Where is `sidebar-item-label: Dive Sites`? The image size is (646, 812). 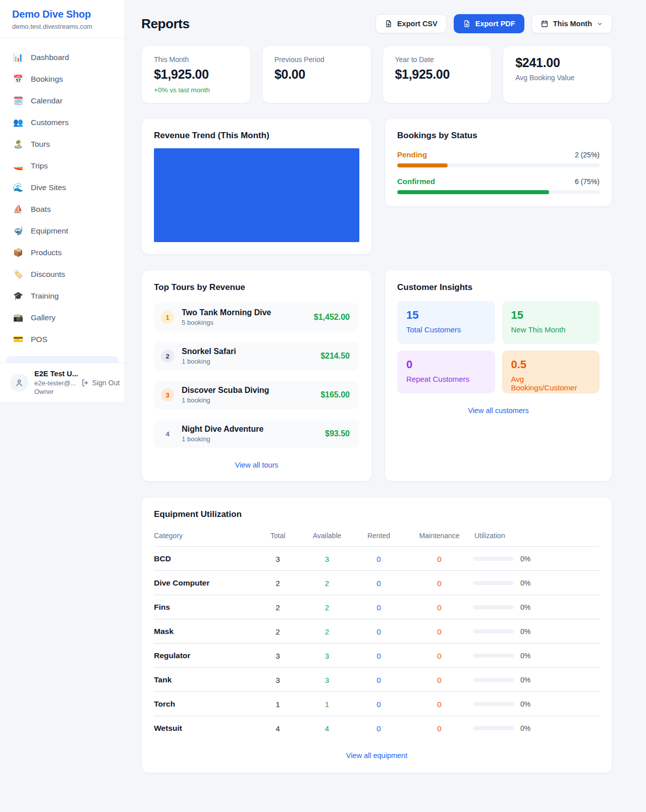
sidebar-item-label: Dive Sites is located at coordinates (48, 188).